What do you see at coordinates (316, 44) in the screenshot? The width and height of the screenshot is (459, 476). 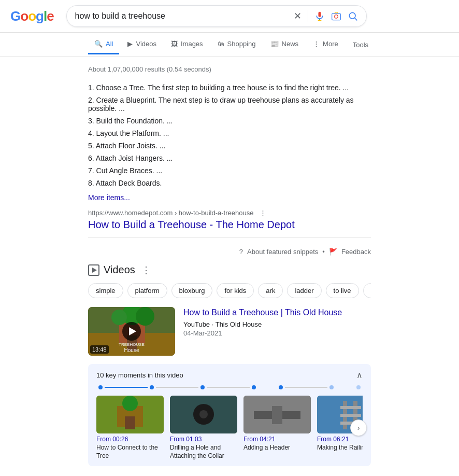 I see `more-tab-icon: ⋮` at bounding box center [316, 44].